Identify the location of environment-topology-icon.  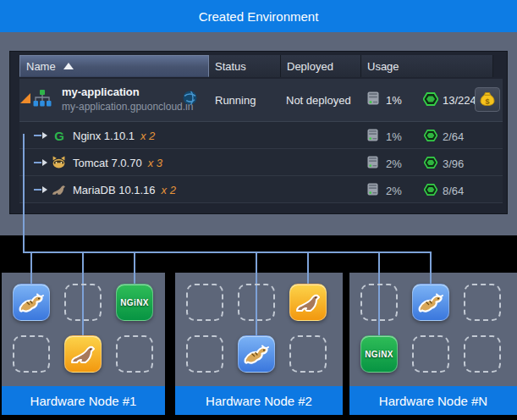
(42, 98).